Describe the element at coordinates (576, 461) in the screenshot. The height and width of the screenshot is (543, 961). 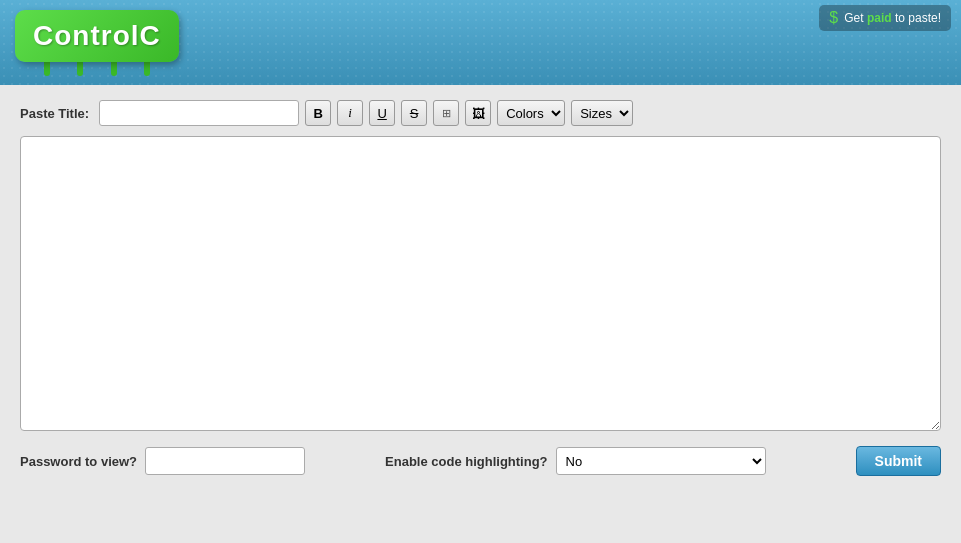
I see `highlight-section: Enable code highlighting? No Yes - Auto …` at that location.